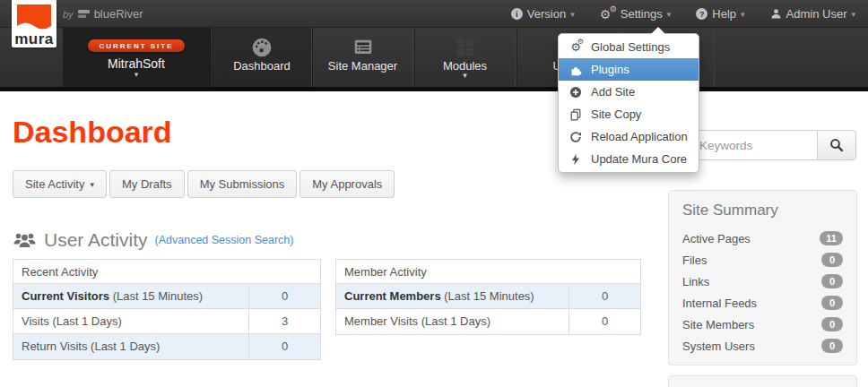 This screenshot has width=868, height=387. I want to click on tab-my-submissions: My Submissions, so click(242, 185).